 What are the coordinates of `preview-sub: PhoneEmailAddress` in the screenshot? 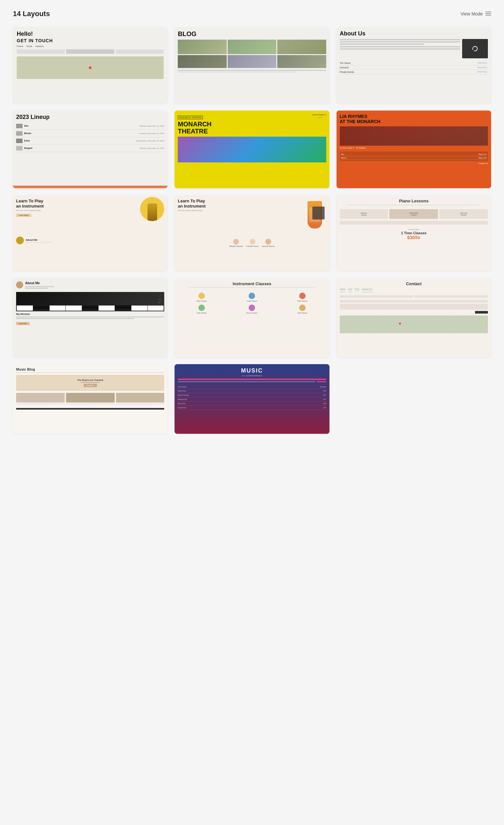 It's located at (90, 46).